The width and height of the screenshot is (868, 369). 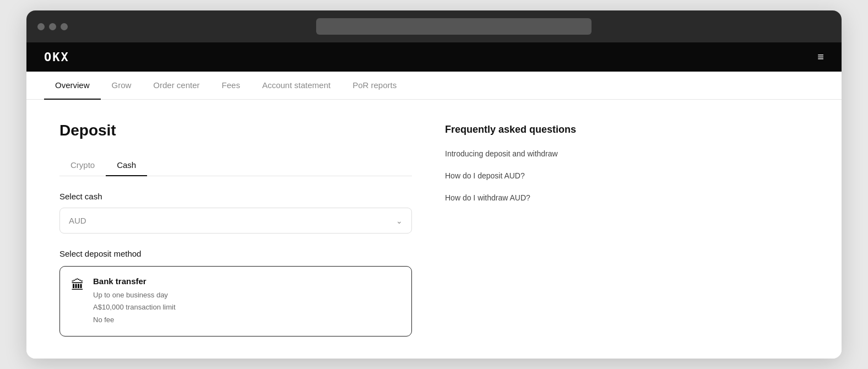 What do you see at coordinates (434, 26) in the screenshot?
I see `browser-chrome` at bounding box center [434, 26].